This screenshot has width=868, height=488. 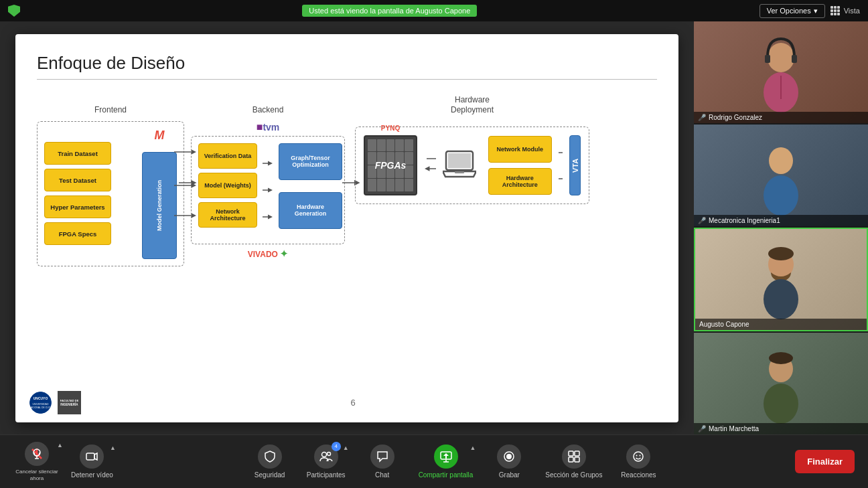 I want to click on pynq-label: PYNQ, so click(x=390, y=129).